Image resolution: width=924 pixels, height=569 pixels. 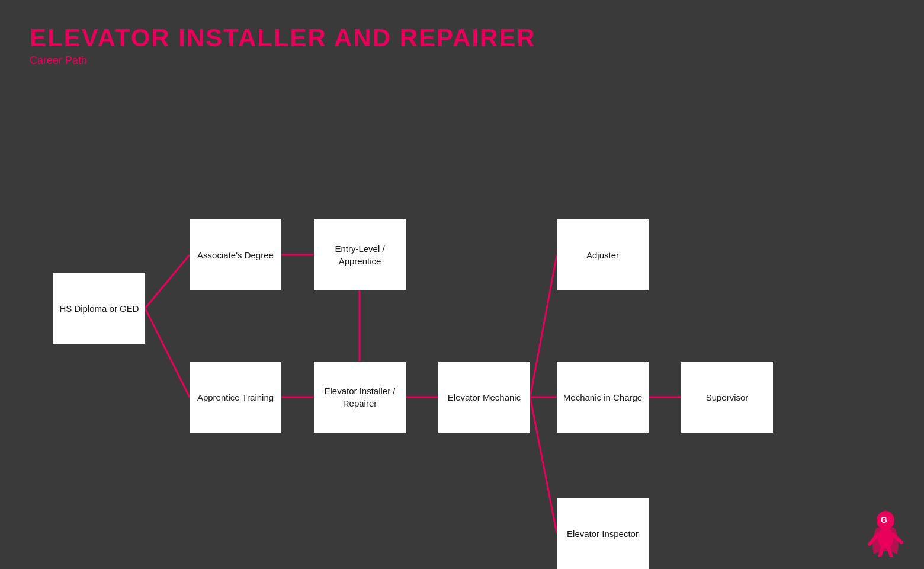 I want to click on node-hs-diploma: HS Diploma or GED, so click(x=100, y=308).